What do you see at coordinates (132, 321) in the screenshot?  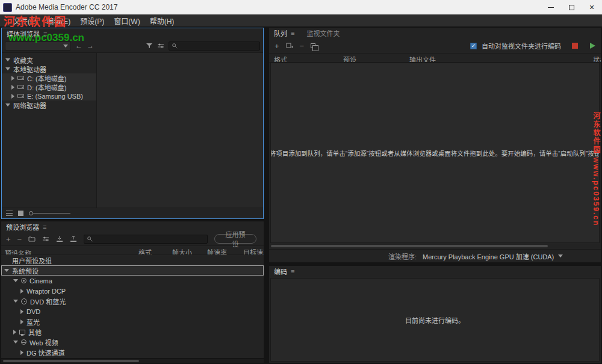 I see `preset-row-bluray: 蓝光` at bounding box center [132, 321].